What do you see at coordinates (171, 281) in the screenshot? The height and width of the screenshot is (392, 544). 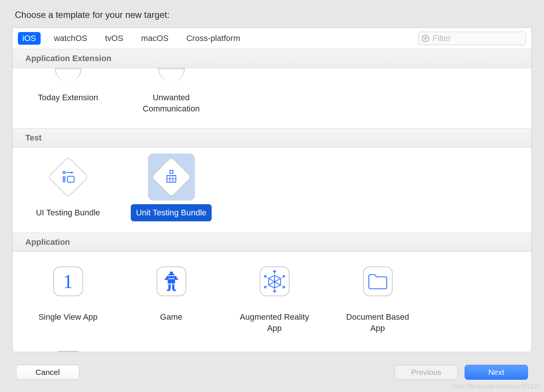 I see `game-icon` at bounding box center [171, 281].